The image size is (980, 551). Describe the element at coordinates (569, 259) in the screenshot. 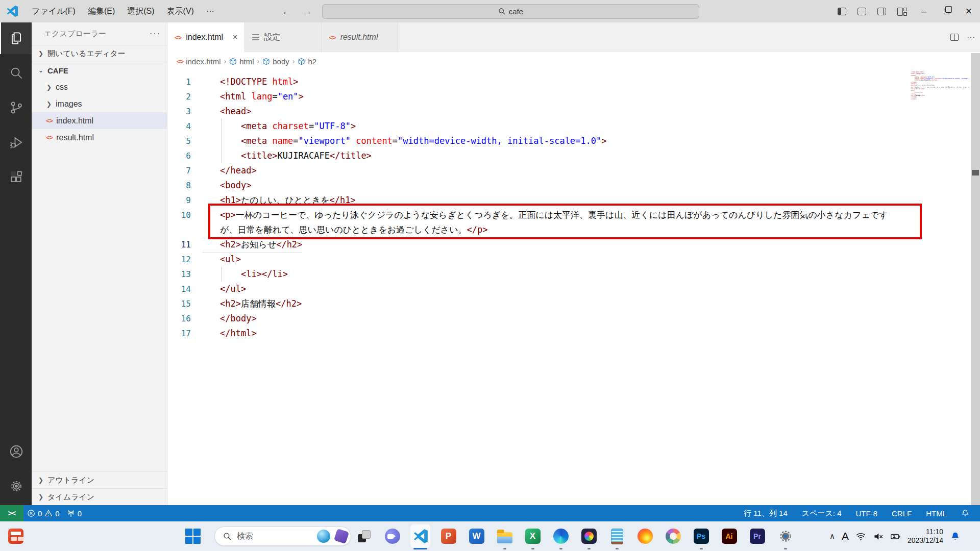

I see `code-line-12: 12<ul>` at that location.